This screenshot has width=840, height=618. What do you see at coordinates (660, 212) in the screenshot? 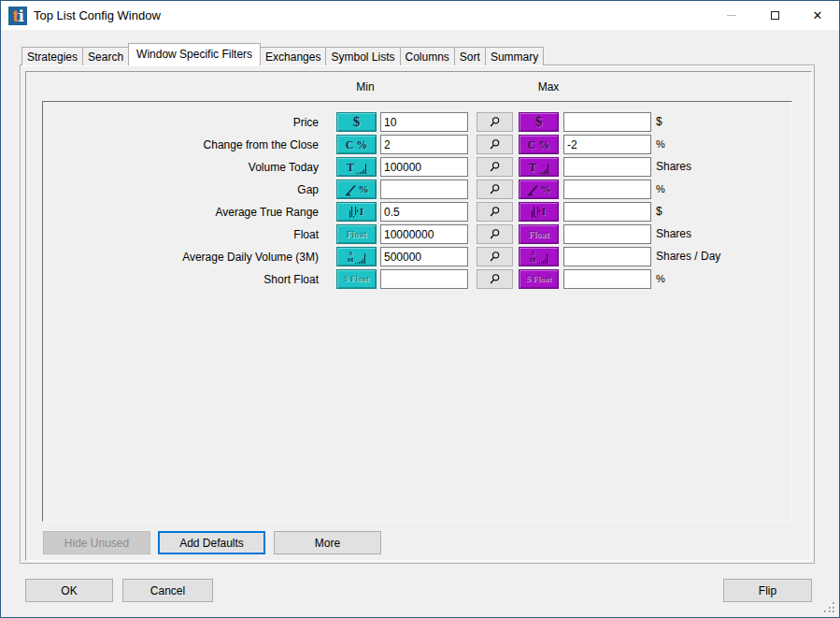
I see `average-true-range-unit-label: $` at bounding box center [660, 212].